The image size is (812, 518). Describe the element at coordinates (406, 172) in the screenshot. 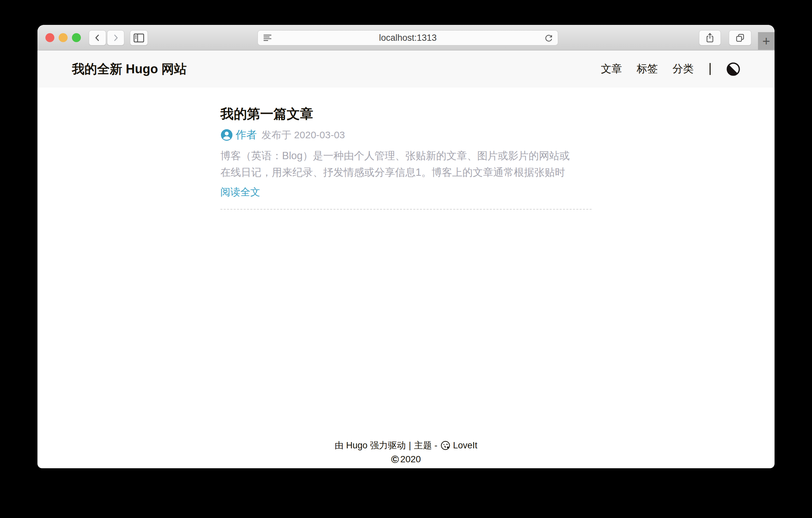

I see `summary-line: 在线日记，用来纪录、抒发情感或分享信息1。博客上的文章通常根据张贴时` at that location.